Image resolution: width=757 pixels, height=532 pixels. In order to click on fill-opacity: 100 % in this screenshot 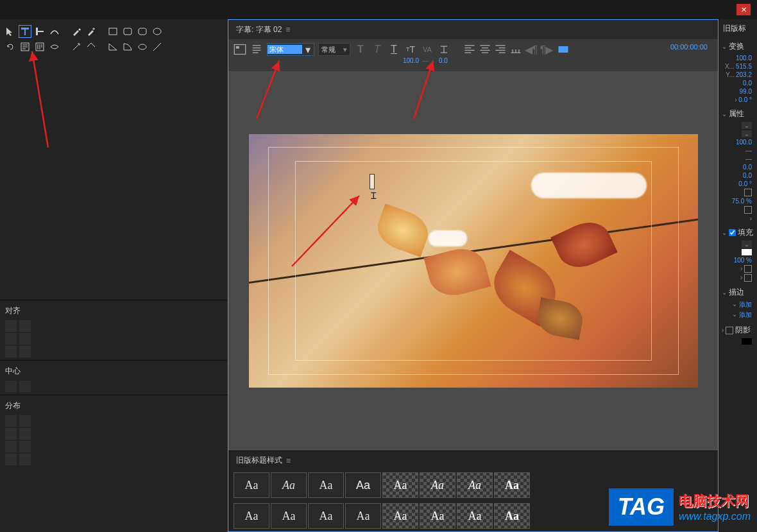, I will do `click(738, 261)`.